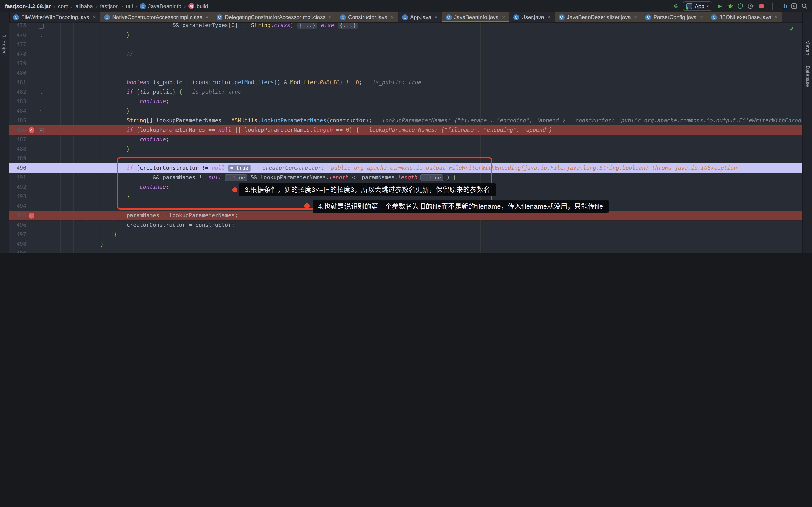 The image size is (812, 507). I want to click on tab-Constructor.java: CConstructor.java×, so click(367, 17).